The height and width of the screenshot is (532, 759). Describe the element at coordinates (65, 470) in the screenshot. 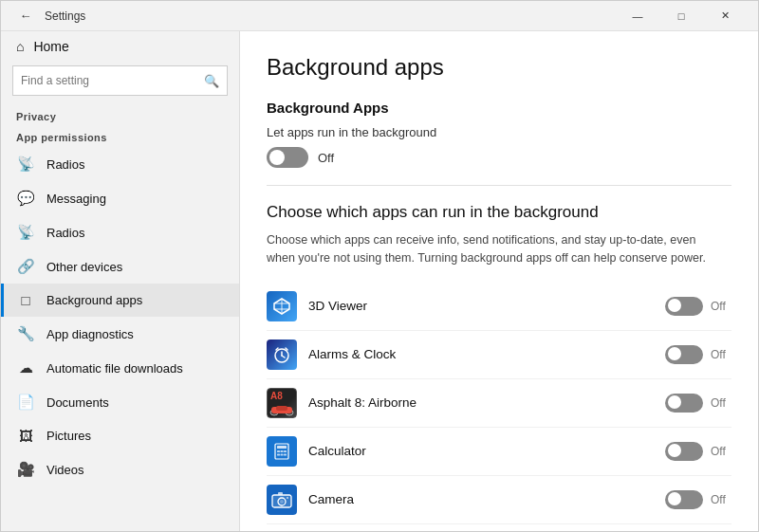

I see `sidebar-item-videos-label: Videos` at that location.